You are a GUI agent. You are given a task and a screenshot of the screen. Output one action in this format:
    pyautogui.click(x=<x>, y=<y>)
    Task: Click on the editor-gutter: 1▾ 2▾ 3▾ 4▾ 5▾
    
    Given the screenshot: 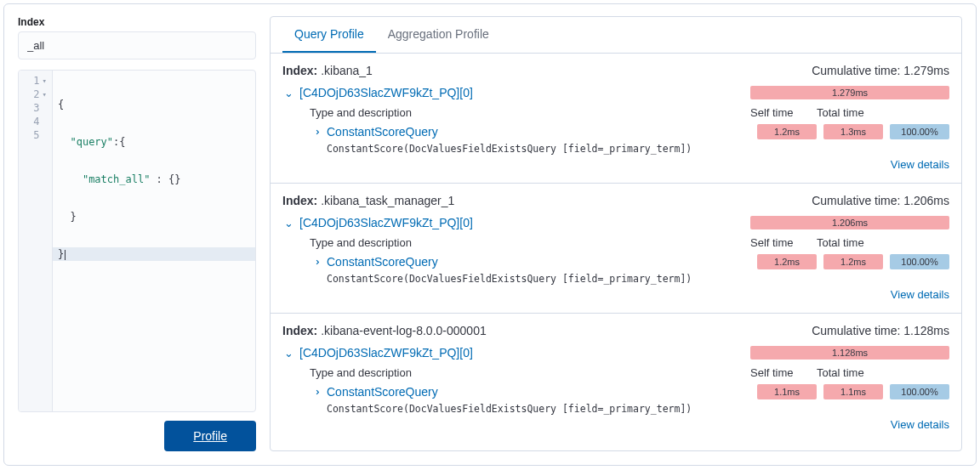 What is the action you would take?
    pyautogui.click(x=36, y=241)
    